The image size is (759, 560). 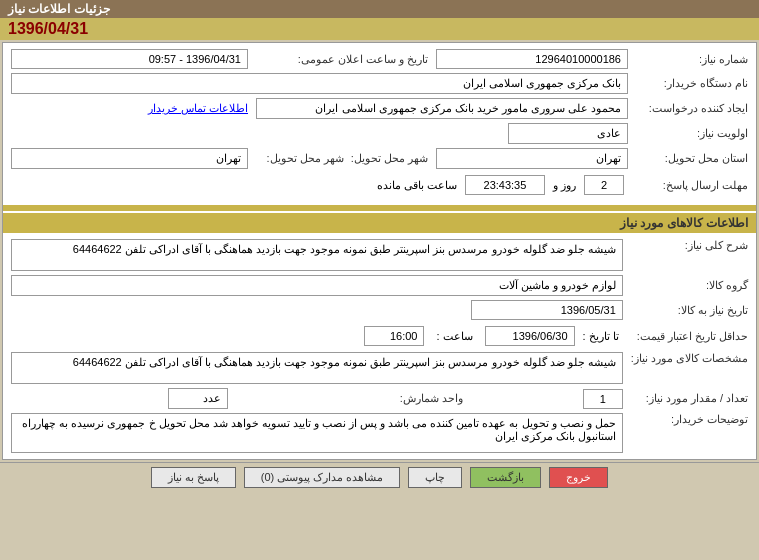 What do you see at coordinates (690, 398) in the screenshot?
I see `quantity-label: تعداد / مقدار مورد نیاز:` at bounding box center [690, 398].